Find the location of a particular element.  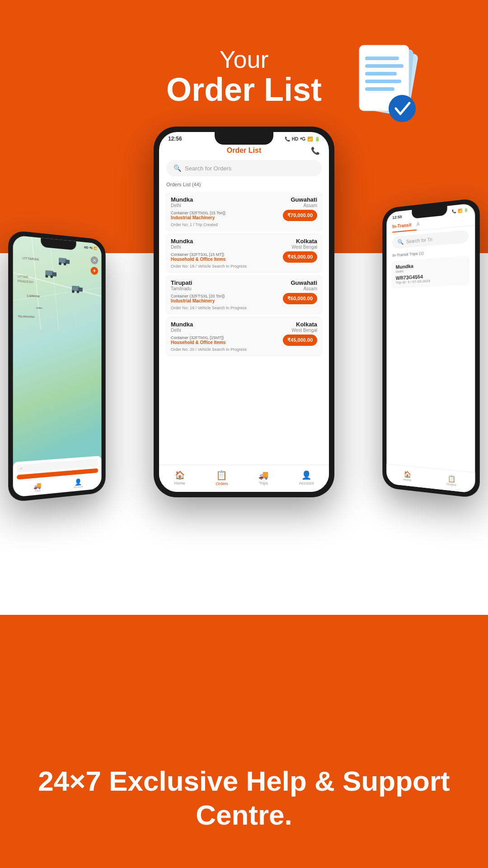

order4-container: Container (32FTMXL [15MT]) is located at coordinates (198, 338).